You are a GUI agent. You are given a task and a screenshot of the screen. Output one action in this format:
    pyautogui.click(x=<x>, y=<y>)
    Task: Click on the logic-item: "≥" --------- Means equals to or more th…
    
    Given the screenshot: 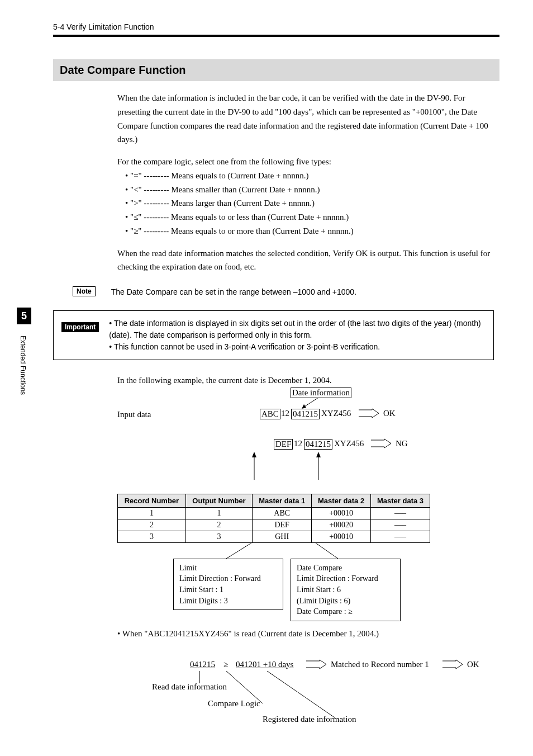 What is the action you would take?
    pyautogui.click(x=310, y=231)
    